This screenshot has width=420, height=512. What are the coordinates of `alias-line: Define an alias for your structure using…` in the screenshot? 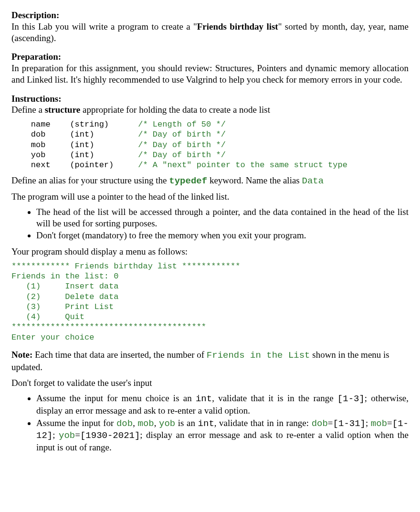 It's located at (210, 181).